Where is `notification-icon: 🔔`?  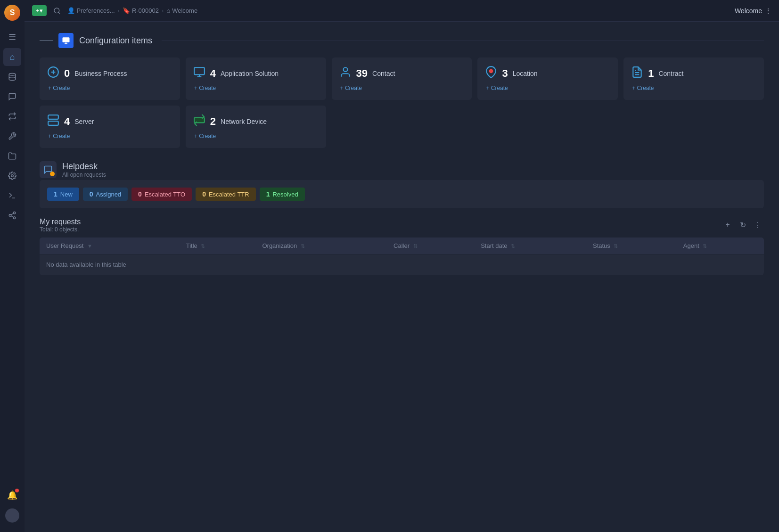 notification-icon: 🔔 is located at coordinates (12, 495).